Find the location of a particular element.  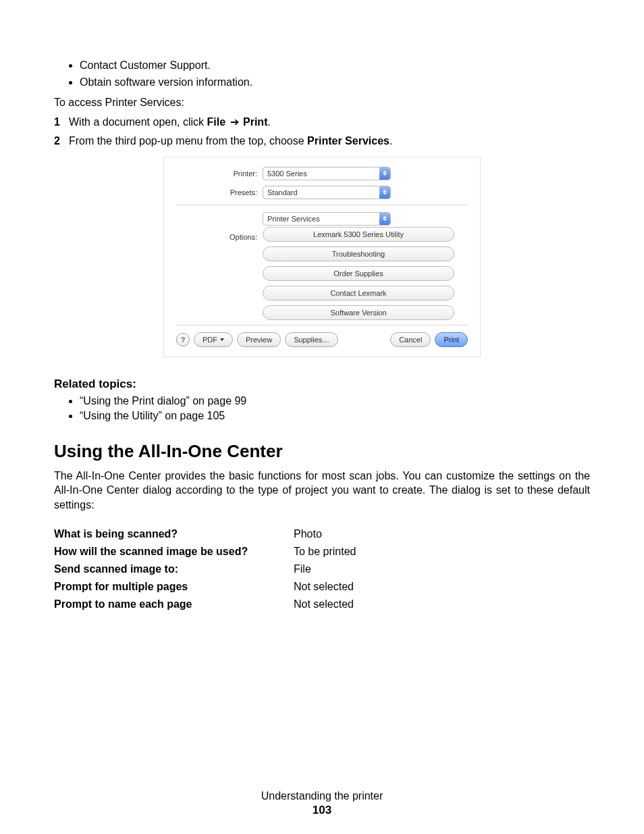

option-contact-lexmark-button: Contact Lexmark is located at coordinates (358, 293).